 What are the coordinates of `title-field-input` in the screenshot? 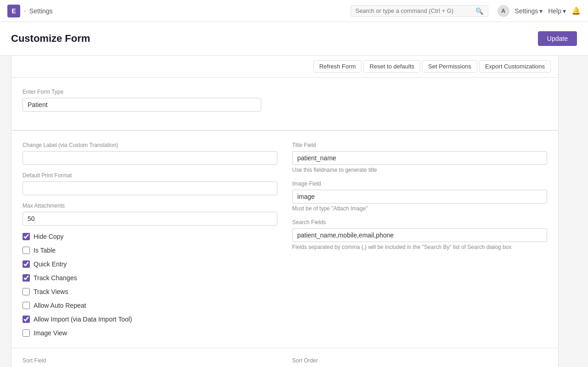 It's located at (420, 158).